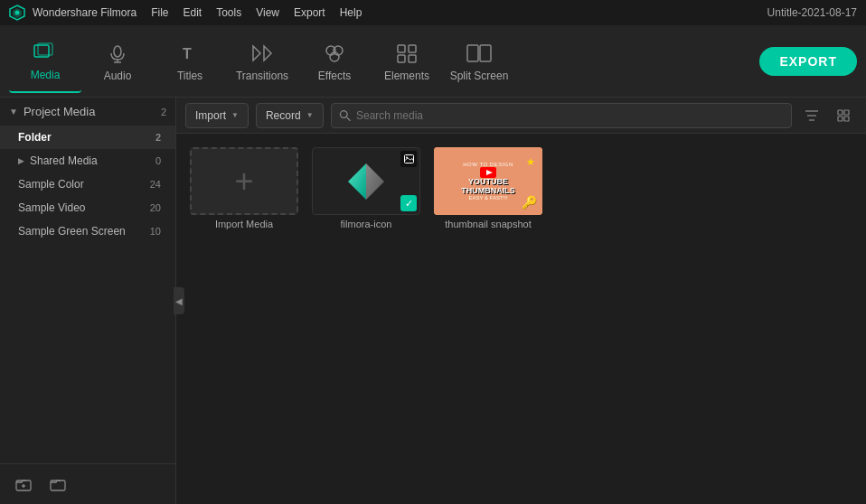  Describe the element at coordinates (45, 61) in the screenshot. I see `toolbar-media: Media` at that location.